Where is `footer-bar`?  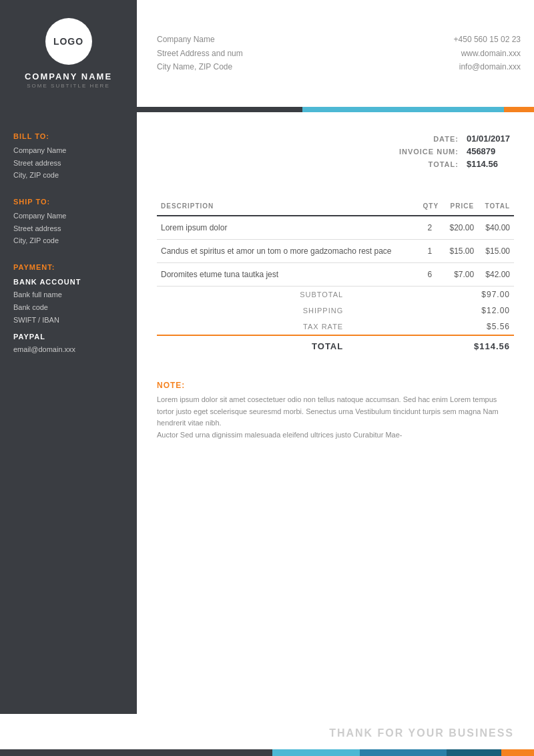 footer-bar is located at coordinates (267, 753).